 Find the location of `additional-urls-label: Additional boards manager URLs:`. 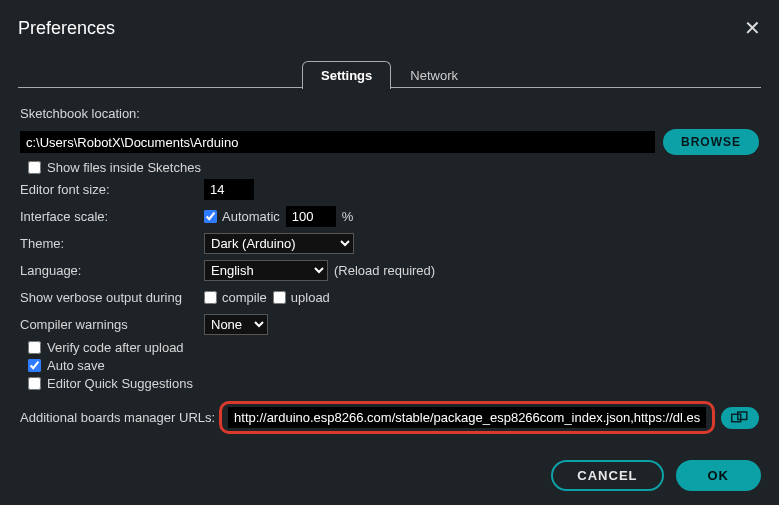

additional-urls-label: Additional boards manager URLs: is located at coordinates (118, 418).